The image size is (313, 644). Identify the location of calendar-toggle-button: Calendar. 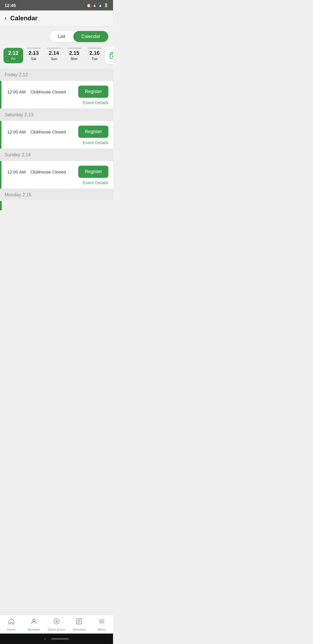
(91, 37).